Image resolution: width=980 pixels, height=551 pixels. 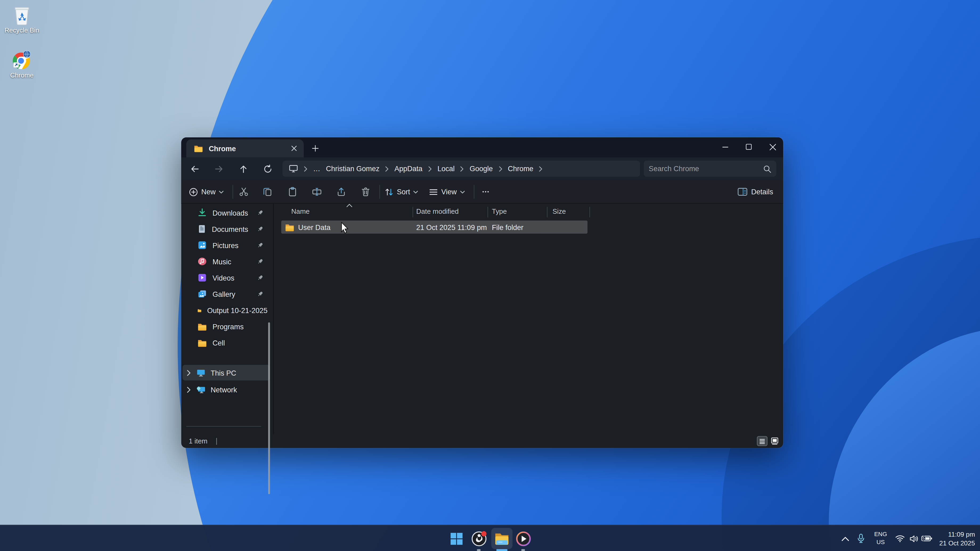 I want to click on column-header-type: Type, so click(x=499, y=211).